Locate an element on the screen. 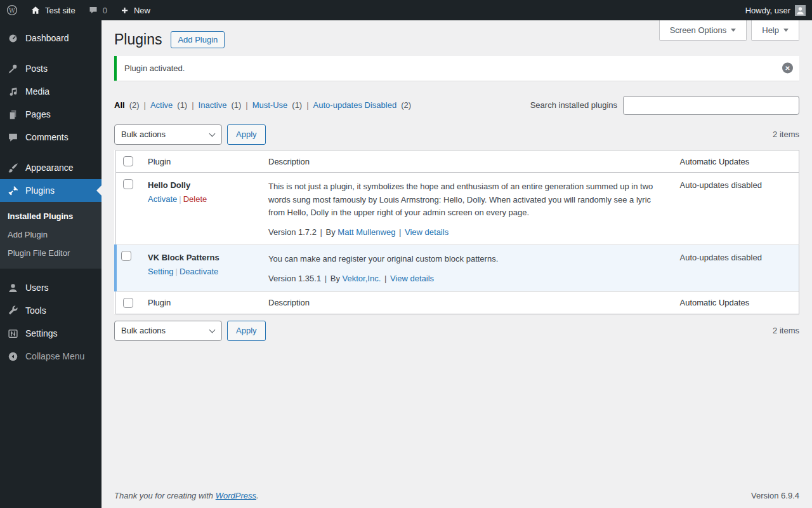 This screenshot has width=812, height=508. plugin-description: You can make and register your original … is located at coordinates (468, 259).